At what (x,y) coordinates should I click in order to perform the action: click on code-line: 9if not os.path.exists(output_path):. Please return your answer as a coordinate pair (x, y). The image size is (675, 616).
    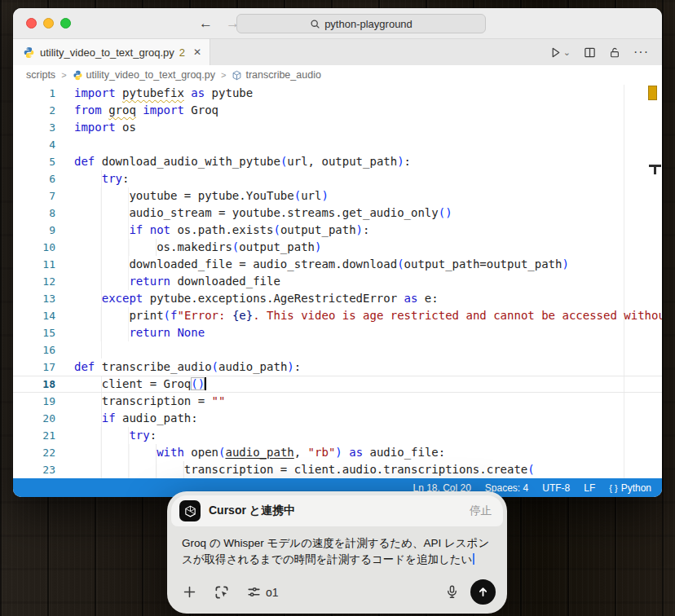
    Looking at the image, I should click on (338, 230).